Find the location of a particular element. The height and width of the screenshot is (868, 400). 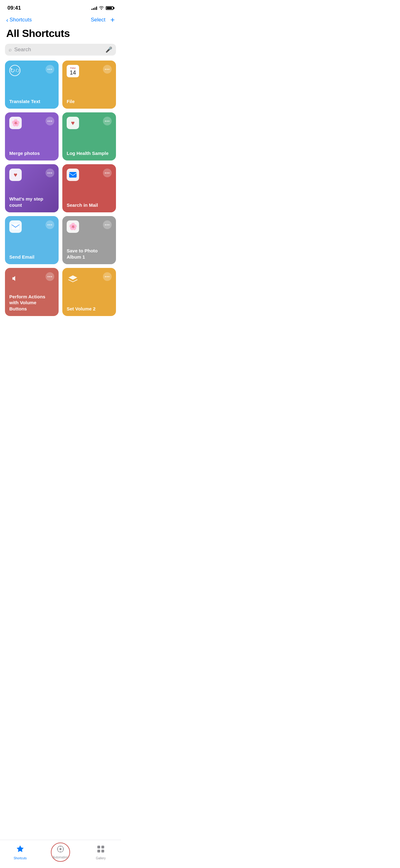

shortcuts-grid: ••• Translate Text THU 14 ••• File 🌸 •••… is located at coordinates (61, 188).